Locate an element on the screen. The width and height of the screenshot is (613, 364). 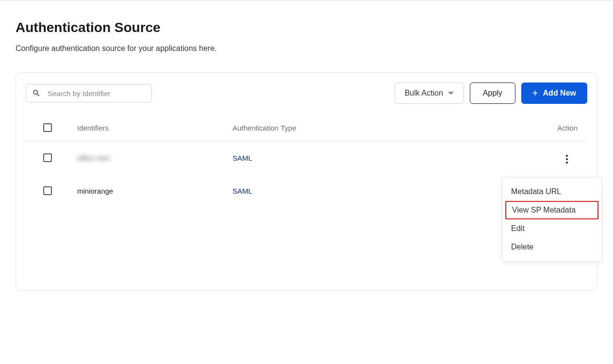
toolbar-right: Bulk Action Apply + Add New is located at coordinates (491, 93).